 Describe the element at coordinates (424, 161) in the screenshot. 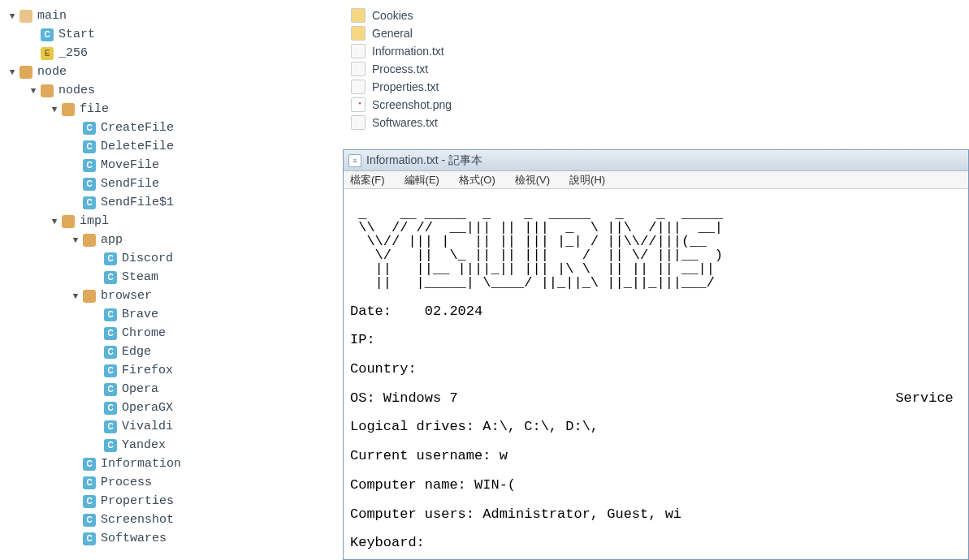

I see `notepad-title-text: Information.txt - 記事本` at that location.